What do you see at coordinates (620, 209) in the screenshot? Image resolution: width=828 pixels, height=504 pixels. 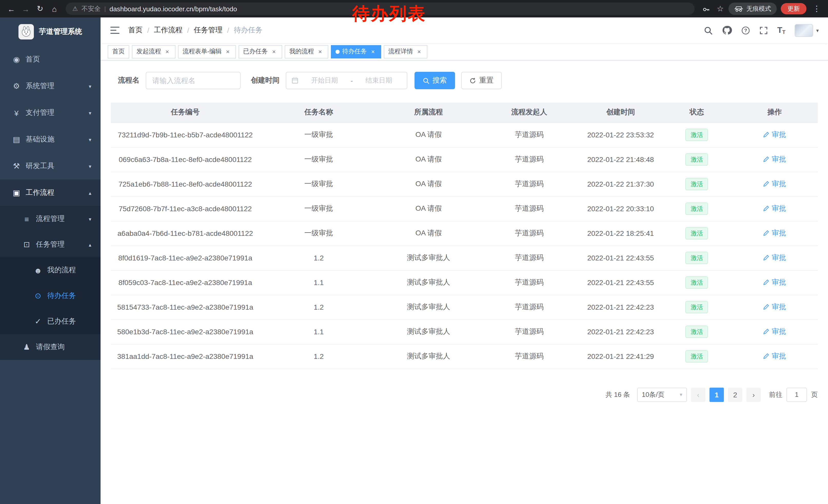 I see `cell-create-time: 2022-01-22 20:33:10` at bounding box center [620, 209].